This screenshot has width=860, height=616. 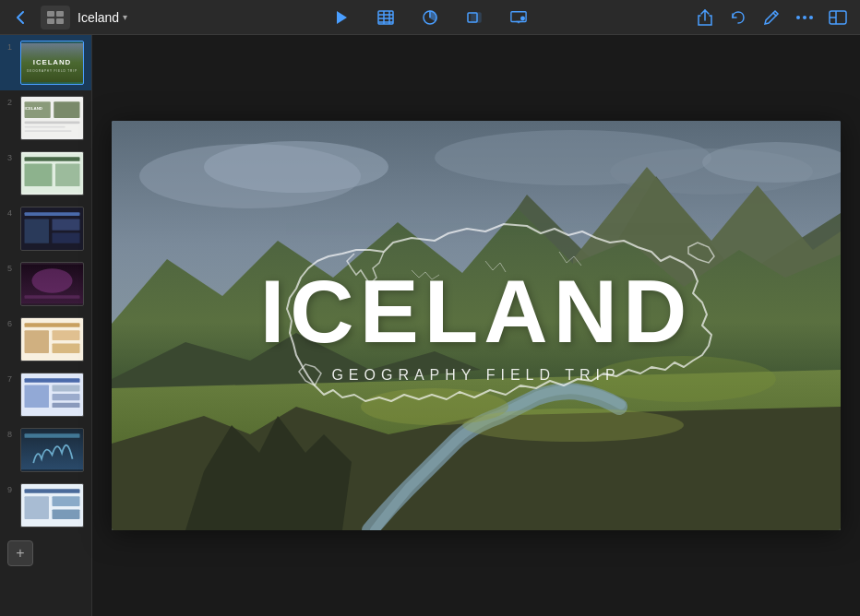 What do you see at coordinates (341, 18) in the screenshot?
I see `play-button` at bounding box center [341, 18].